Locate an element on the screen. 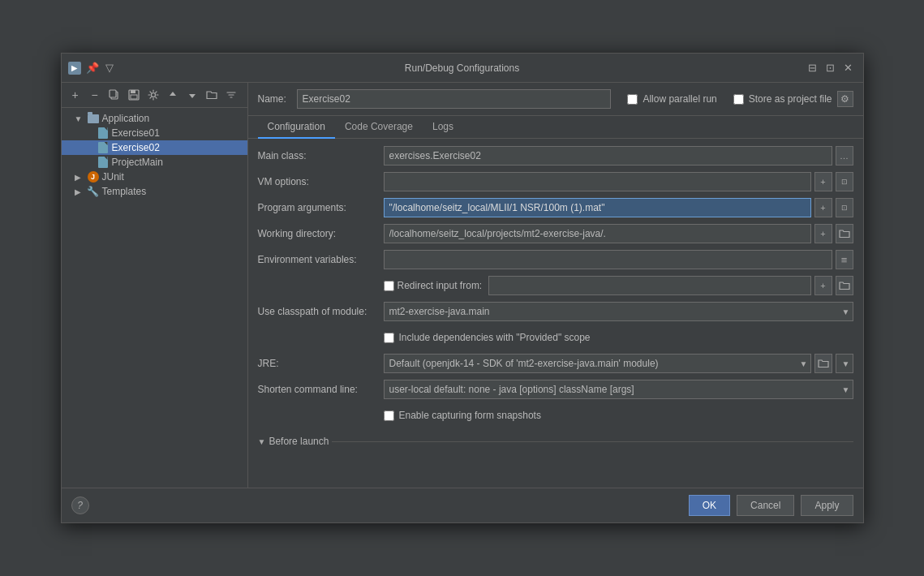  vm-options-expand-button: + is located at coordinates (823, 182).